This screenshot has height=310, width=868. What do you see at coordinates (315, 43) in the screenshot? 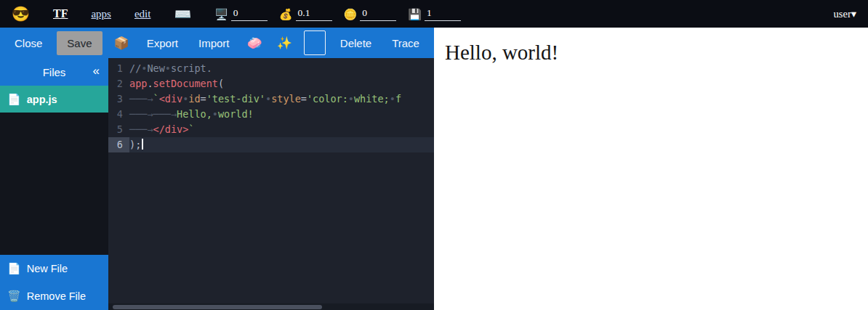
I see `blank-button` at bounding box center [315, 43].